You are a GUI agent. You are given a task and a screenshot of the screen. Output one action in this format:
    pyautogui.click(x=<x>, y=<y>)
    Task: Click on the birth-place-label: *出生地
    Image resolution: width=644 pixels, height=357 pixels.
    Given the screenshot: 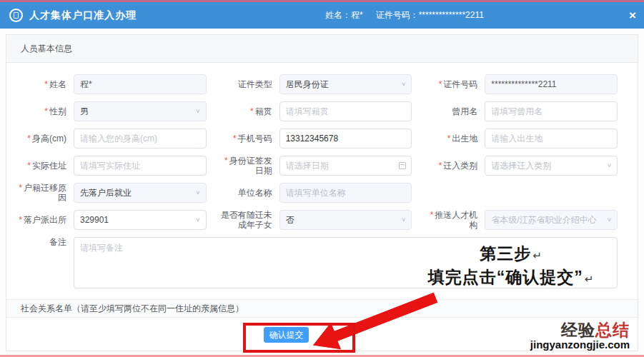 What is the action you would take?
    pyautogui.click(x=453, y=139)
    